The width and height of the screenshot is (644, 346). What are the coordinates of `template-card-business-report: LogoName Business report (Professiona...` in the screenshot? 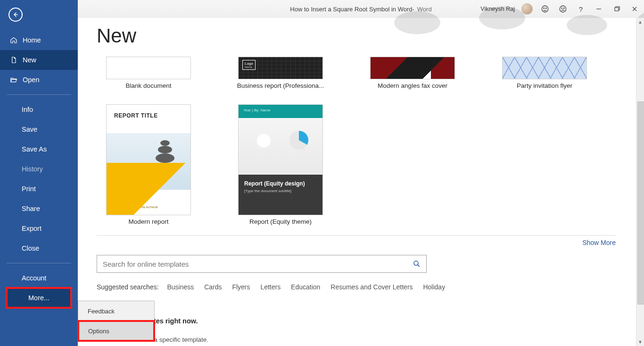 It's located at (281, 73).